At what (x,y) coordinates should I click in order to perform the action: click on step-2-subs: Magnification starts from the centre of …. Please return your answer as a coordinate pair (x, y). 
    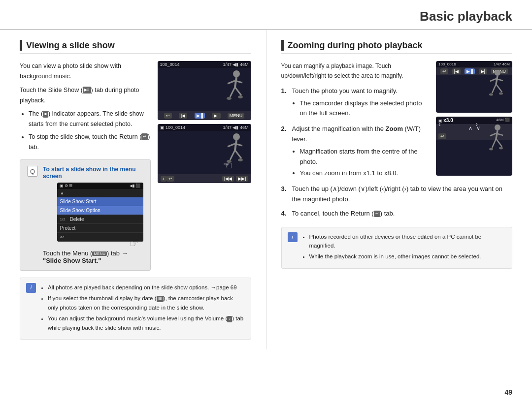
    Looking at the image, I should click on (361, 162).